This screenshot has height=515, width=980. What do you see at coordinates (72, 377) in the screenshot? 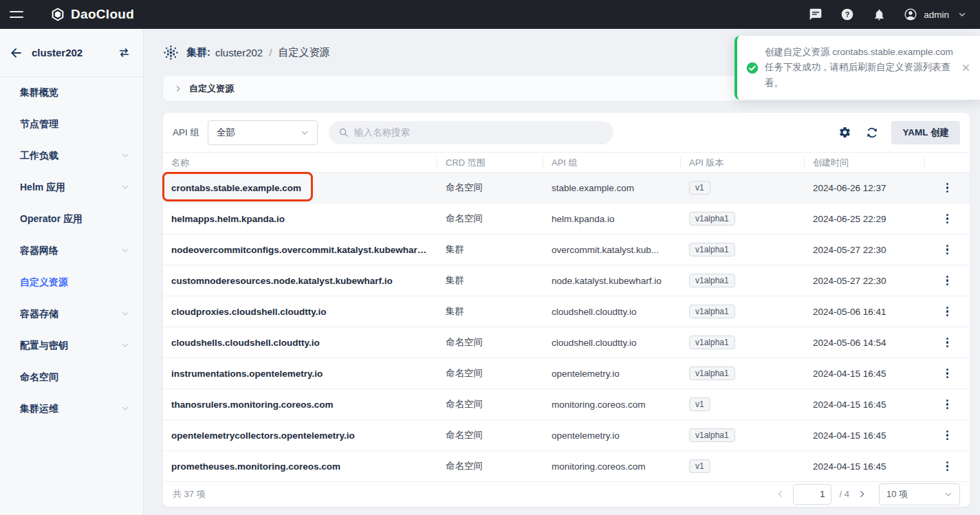
I see `sidebar-item-namespaces: 命名空间` at bounding box center [72, 377].